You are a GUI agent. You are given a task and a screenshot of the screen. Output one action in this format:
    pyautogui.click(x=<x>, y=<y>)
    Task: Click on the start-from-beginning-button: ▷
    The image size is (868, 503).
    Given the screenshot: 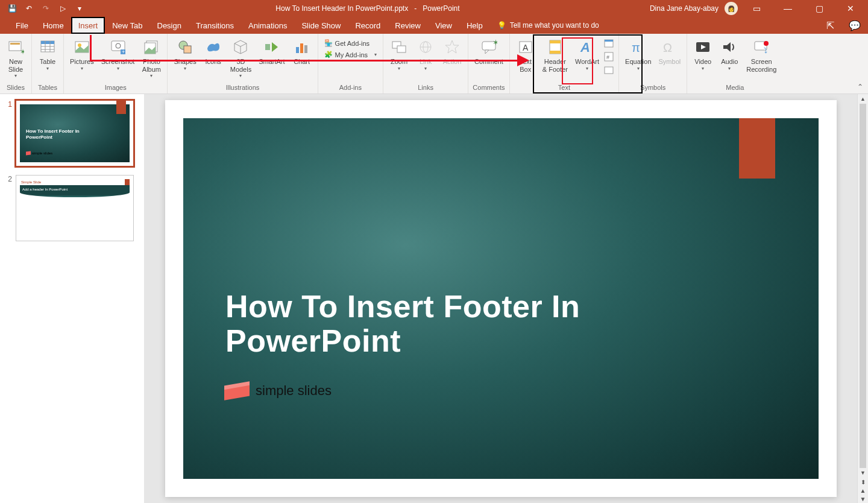 What is the action you would take?
    pyautogui.click(x=63, y=8)
    